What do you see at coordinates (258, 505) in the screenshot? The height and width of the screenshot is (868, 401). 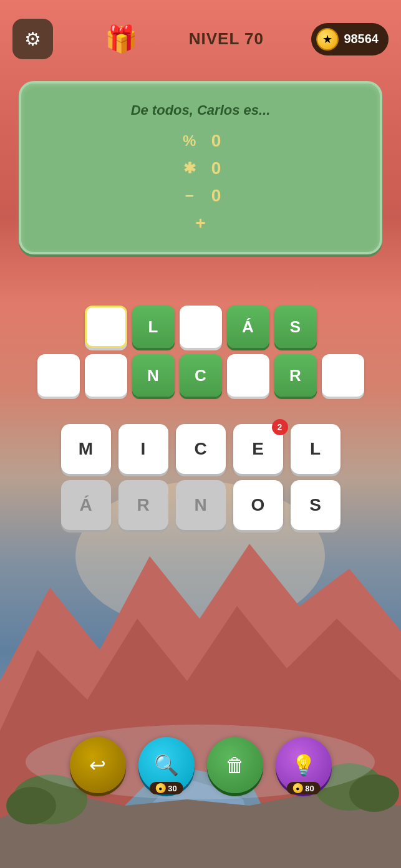 I see `letter-btn-O: O` at bounding box center [258, 505].